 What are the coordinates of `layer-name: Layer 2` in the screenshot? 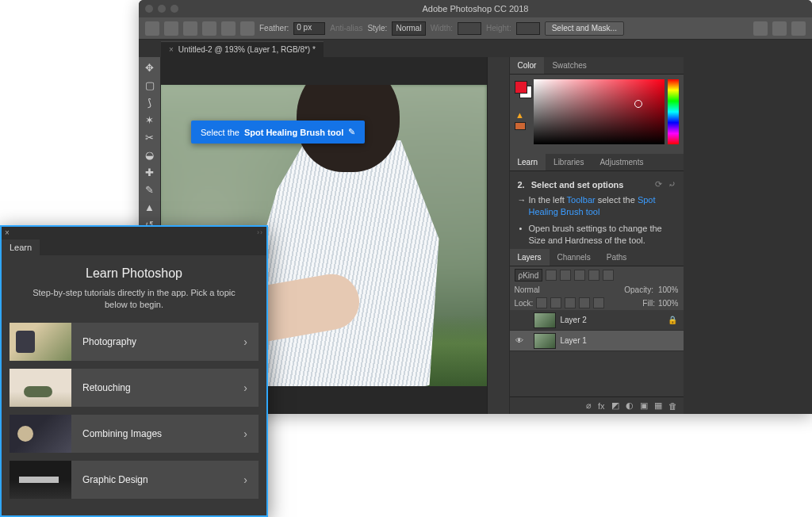 It's located at (574, 320).